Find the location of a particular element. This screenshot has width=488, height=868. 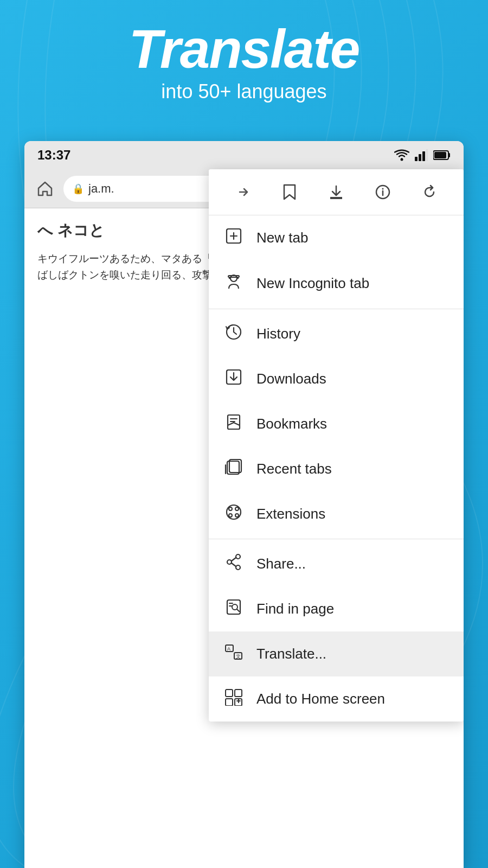

incognito-label: New Incognito tab is located at coordinates (313, 283).